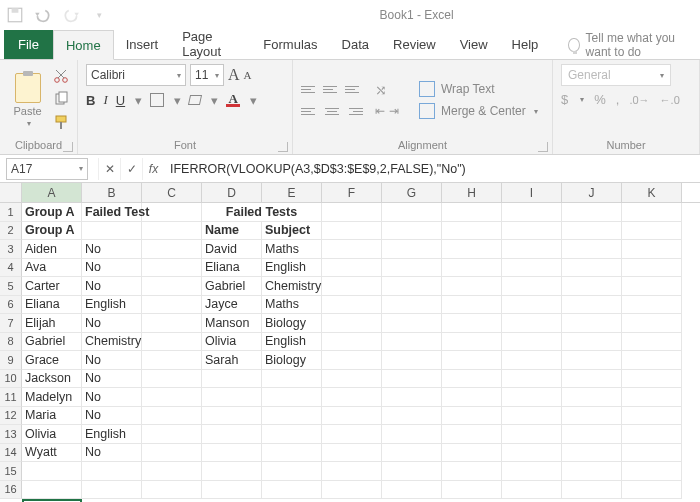  Describe the element at coordinates (283, 147) in the screenshot. I see `dialog-launcher-icon` at that location.